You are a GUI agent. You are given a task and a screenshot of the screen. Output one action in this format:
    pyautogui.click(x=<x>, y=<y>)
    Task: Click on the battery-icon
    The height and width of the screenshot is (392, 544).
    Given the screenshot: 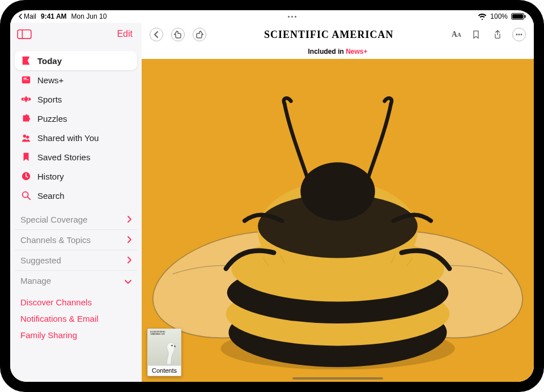 What is the action you would take?
    pyautogui.click(x=518, y=16)
    